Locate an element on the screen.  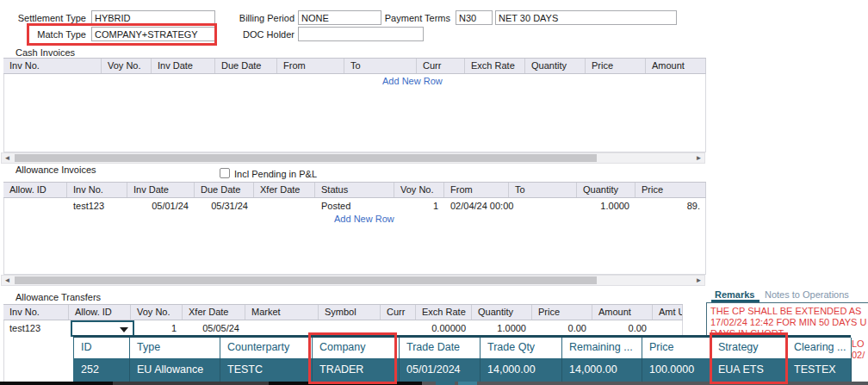
trade-dropdown-header-trade-qty: Trade Qty is located at coordinates (522, 348).